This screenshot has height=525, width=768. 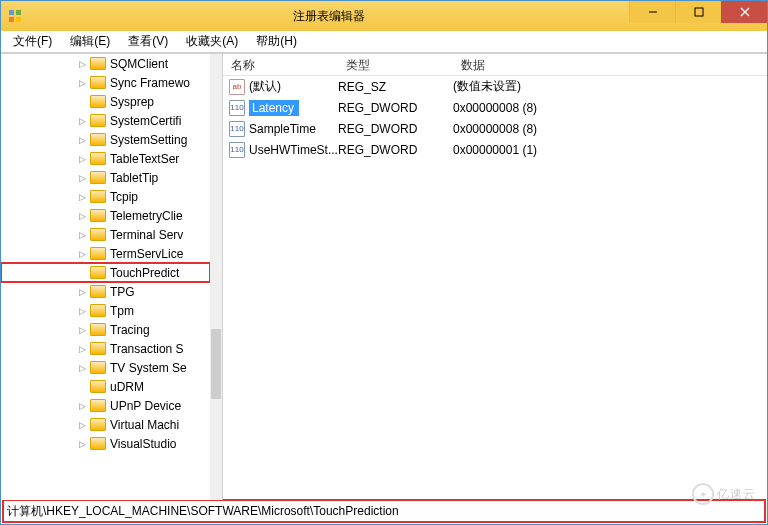 What do you see at coordinates (384, 16) in the screenshot?
I see `titlebar: 注册表编辑器` at bounding box center [384, 16].